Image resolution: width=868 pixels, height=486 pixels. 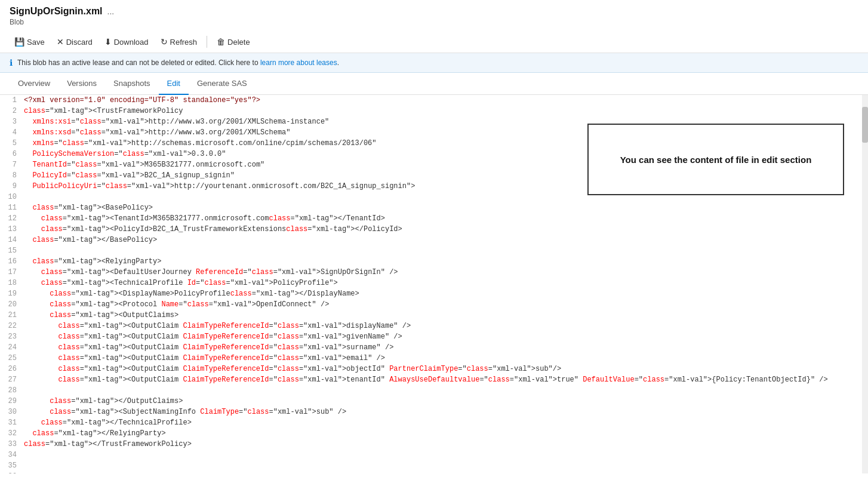 I want to click on line-content: class="xml-tag"><TrustFrameworkPolicy, so click(x=446, y=111).